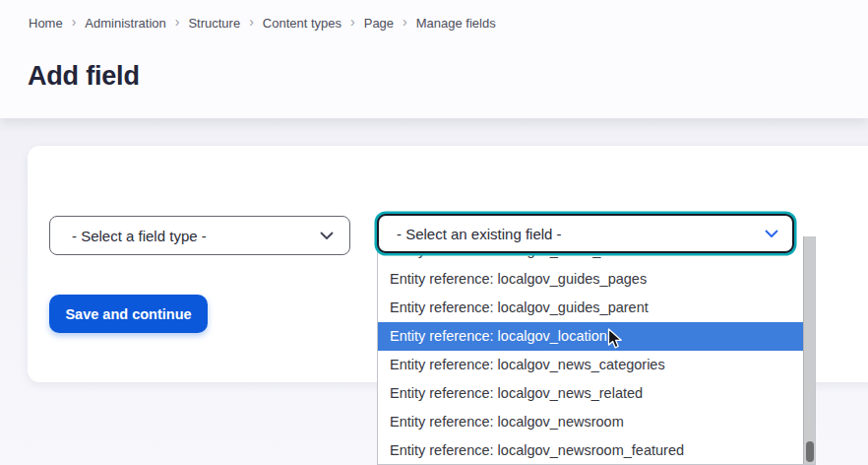 The height and width of the screenshot is (465, 868). What do you see at coordinates (128, 313) in the screenshot?
I see `save-and-continue-button: Save and continue` at bounding box center [128, 313].